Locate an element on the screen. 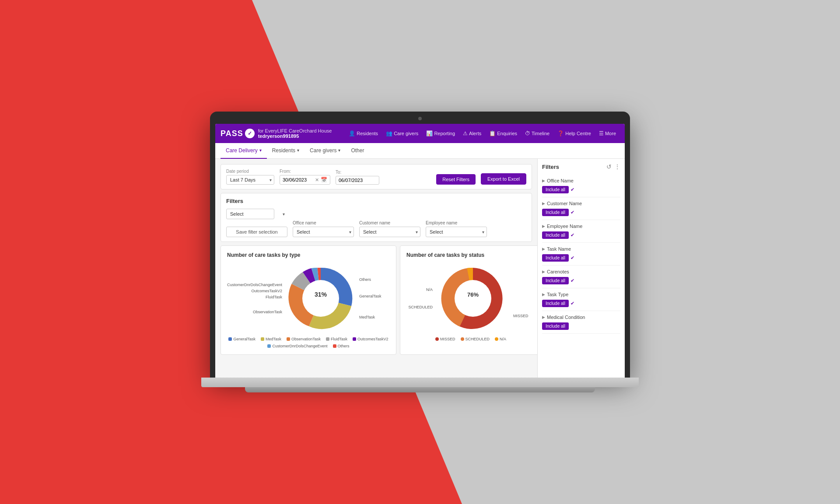  employee-name-select-wrapper: Select is located at coordinates (456, 232).